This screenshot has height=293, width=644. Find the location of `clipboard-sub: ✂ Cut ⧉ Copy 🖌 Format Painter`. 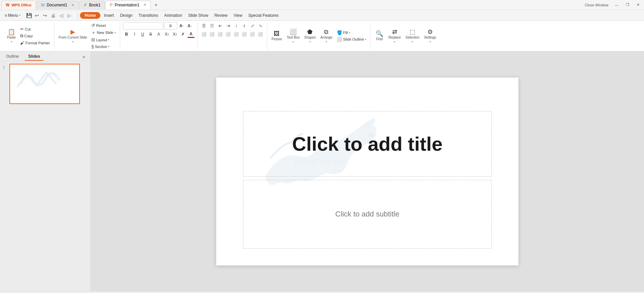

clipboard-sub: ✂ Cut ⧉ Copy 🖌 Format Painter is located at coordinates (35, 36).